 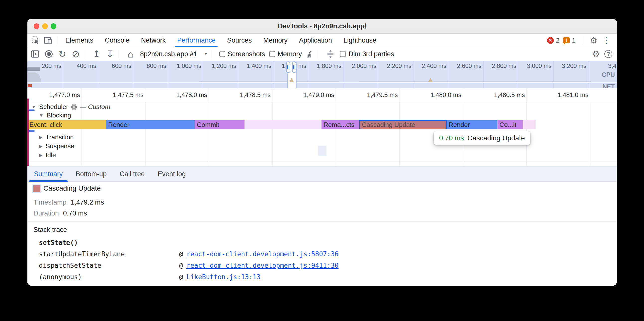 I want to click on track-row-transition: ▶ Transition, so click(x=56, y=137).